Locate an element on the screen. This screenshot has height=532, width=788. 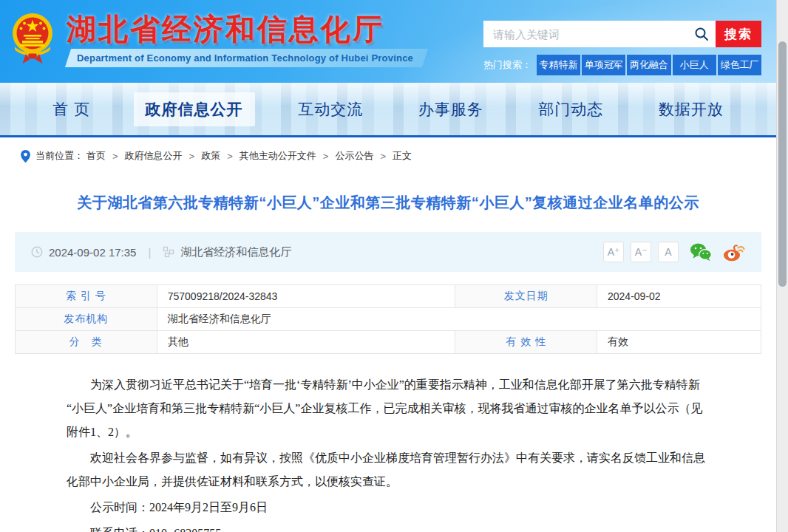
clock-icon is located at coordinates (37, 252).